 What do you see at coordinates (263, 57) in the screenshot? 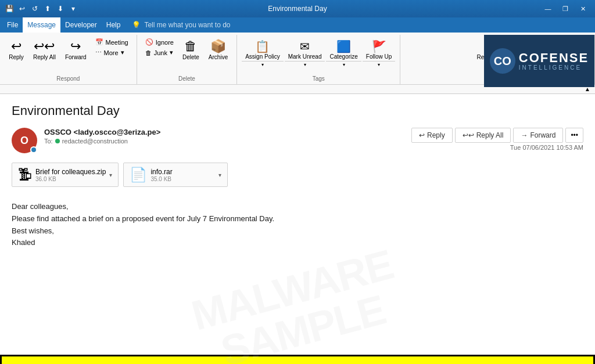
I see `assign-label: Assign Policy` at bounding box center [263, 57].